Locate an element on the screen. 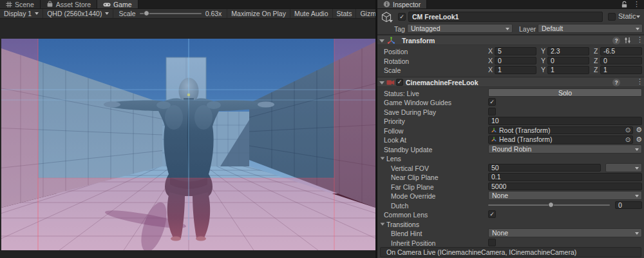  stats-button: Stats is located at coordinates (344, 14).